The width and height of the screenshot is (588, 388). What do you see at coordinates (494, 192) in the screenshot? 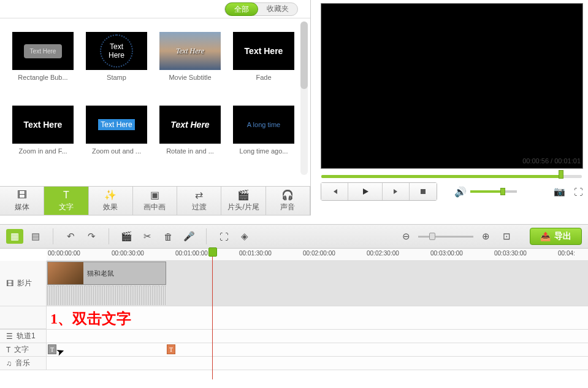
I see `volume-slider` at bounding box center [494, 192].